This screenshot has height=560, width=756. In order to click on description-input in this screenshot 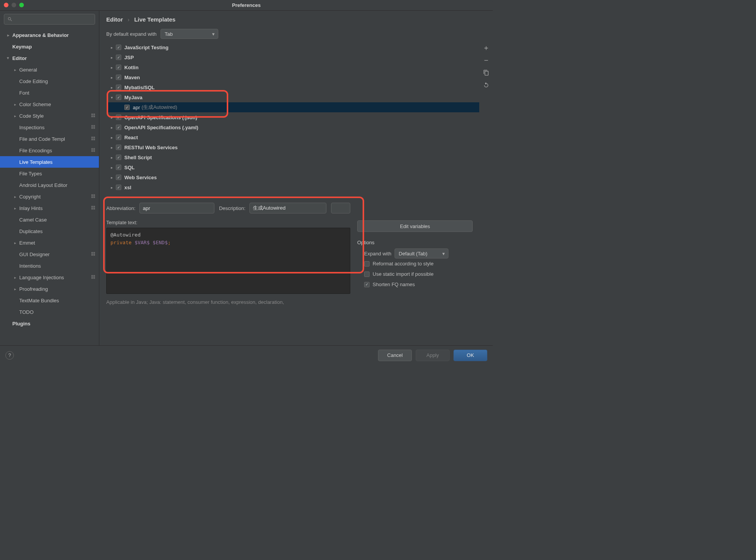, I will do `click(288, 208)`.